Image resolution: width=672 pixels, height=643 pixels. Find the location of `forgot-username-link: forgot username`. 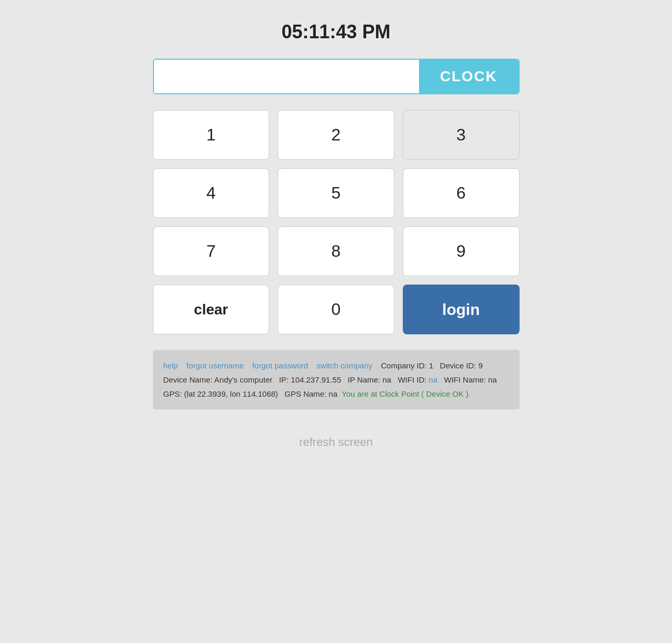

forgot-username-link: forgot username is located at coordinates (215, 366).